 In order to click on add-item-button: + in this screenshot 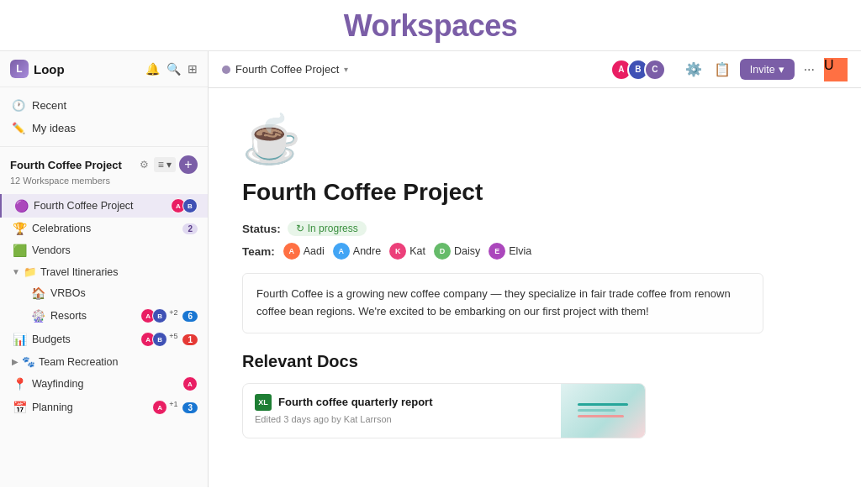, I will do `click(188, 165)`.